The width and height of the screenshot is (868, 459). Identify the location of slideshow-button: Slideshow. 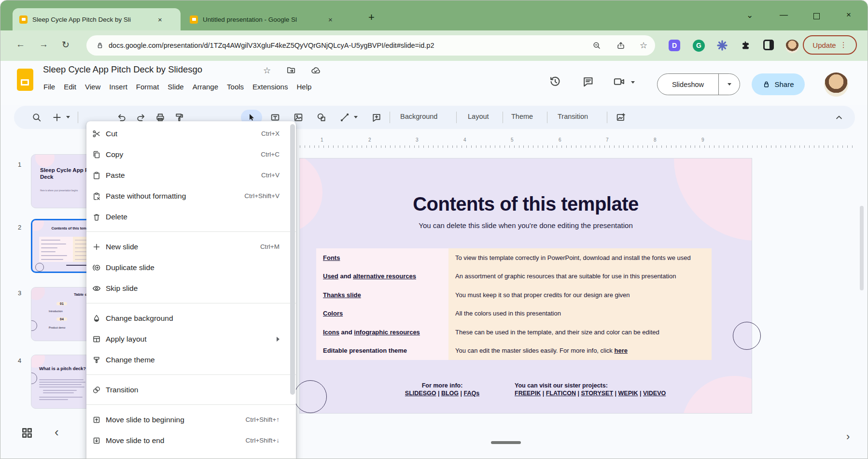
(699, 84).